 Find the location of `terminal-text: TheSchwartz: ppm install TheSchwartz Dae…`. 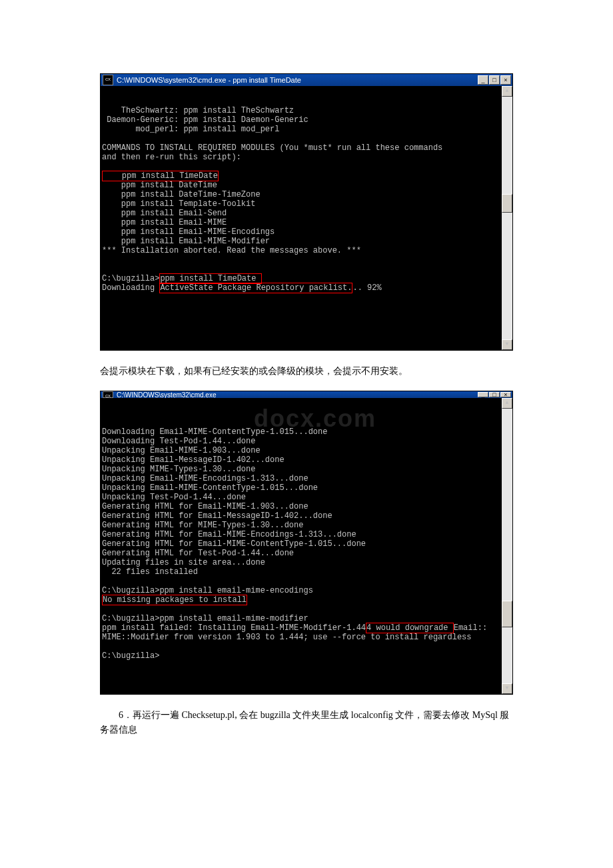

terminal-text: TheSchwartz: ppm install TheSchwartz Dae… is located at coordinates (272, 134).